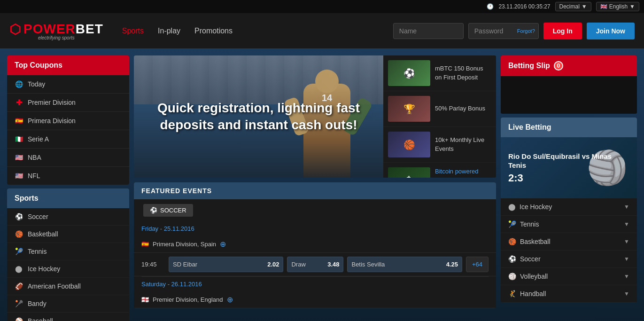  Describe the element at coordinates (19, 121) in the screenshot. I see `spain-flag-icon: 🇪🇸` at that location.